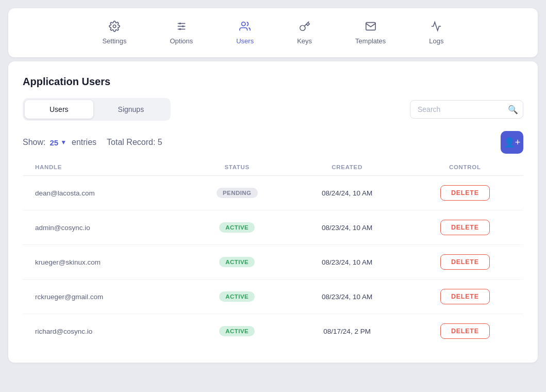  Describe the element at coordinates (114, 33) in the screenshot. I see `nav-item-settings: Settings` at that location.